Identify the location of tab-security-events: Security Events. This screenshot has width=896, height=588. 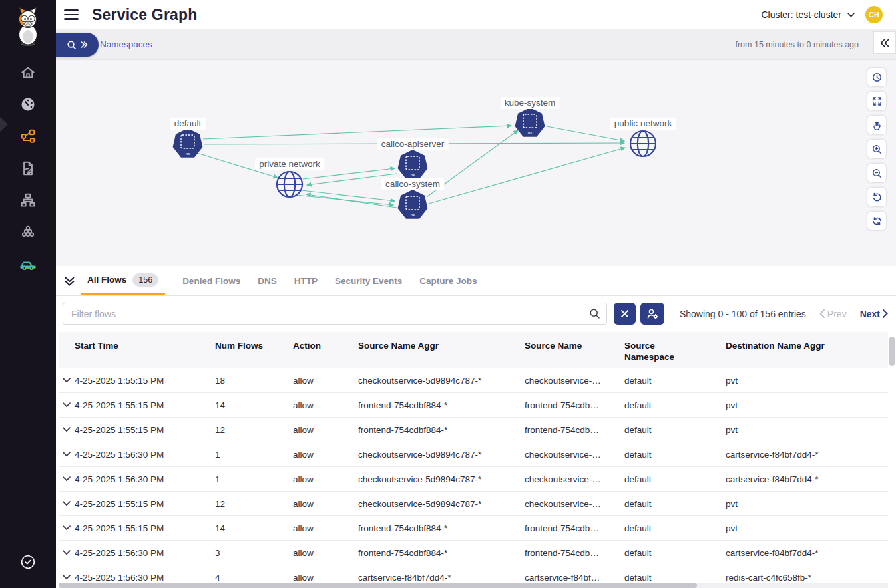
(369, 281).